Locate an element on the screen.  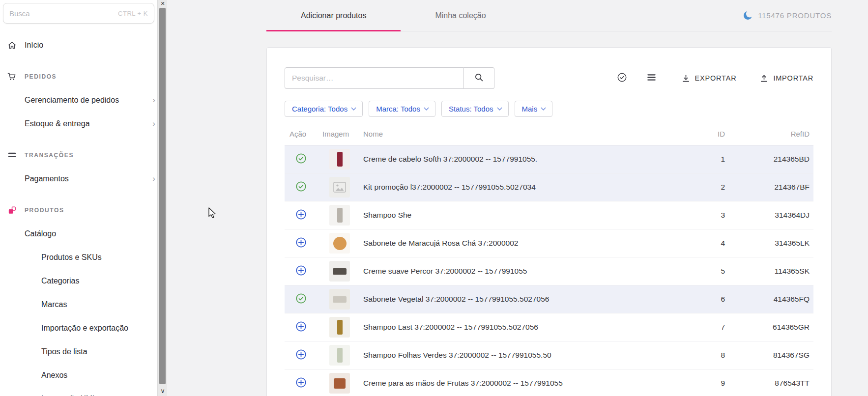
product-search-input is located at coordinates (374, 78).